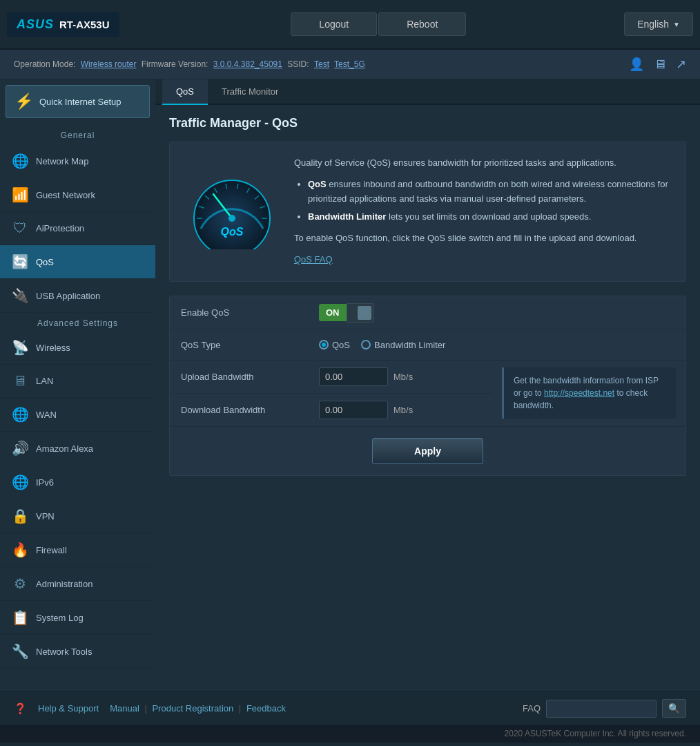 The height and width of the screenshot is (746, 700). Describe the element at coordinates (20, 651) in the screenshot. I see `network-tools-icon: 🔧` at that location.